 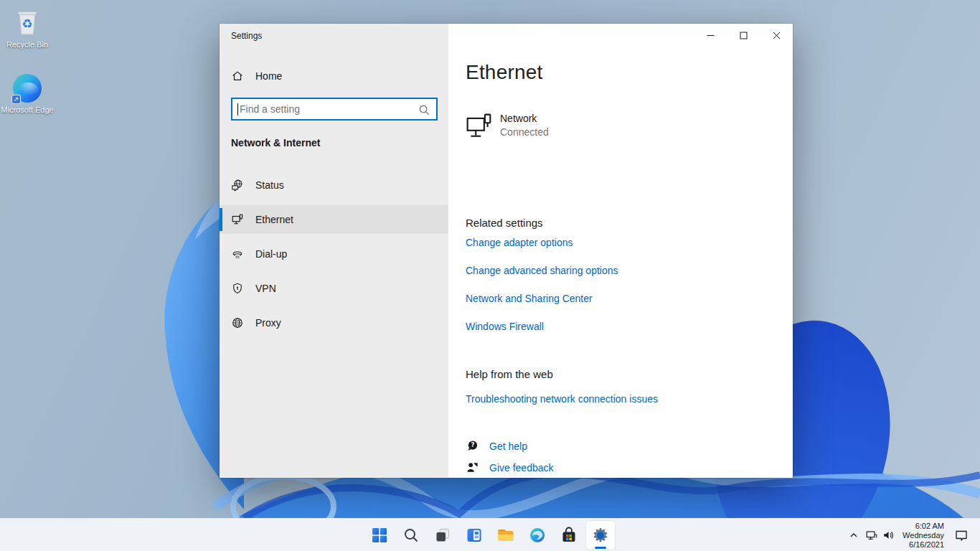 I want to click on link-change-advanced-sharing-options: Change advanced sharing options, so click(x=542, y=270).